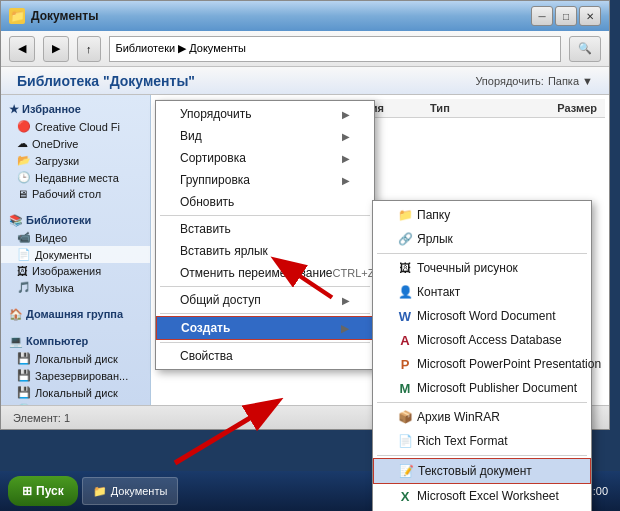 Image resolution: width=620 pixels, height=511 pixels. Describe the element at coordinates (405, 292) in the screenshot. I see `contact-icon: 👤` at that location.